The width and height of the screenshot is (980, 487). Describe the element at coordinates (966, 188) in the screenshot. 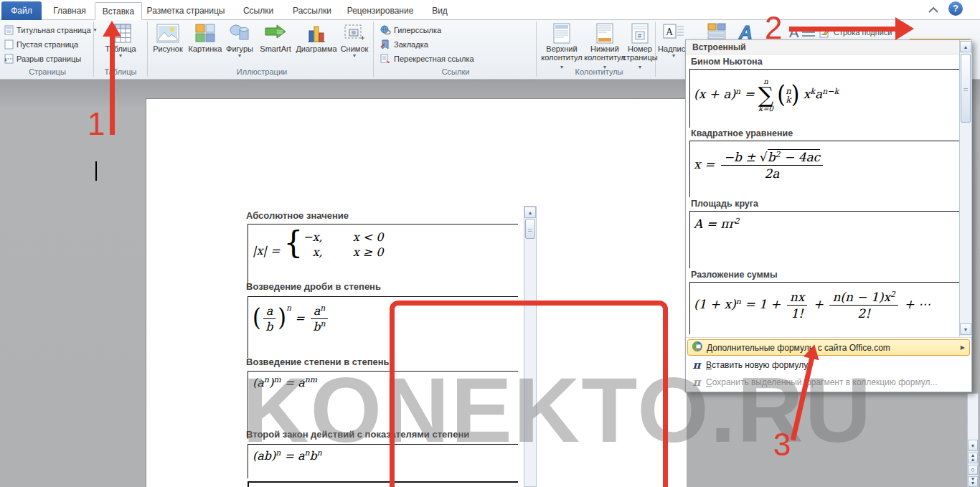

I see `gallery-scrollbar: ▲ ▼` at that location.